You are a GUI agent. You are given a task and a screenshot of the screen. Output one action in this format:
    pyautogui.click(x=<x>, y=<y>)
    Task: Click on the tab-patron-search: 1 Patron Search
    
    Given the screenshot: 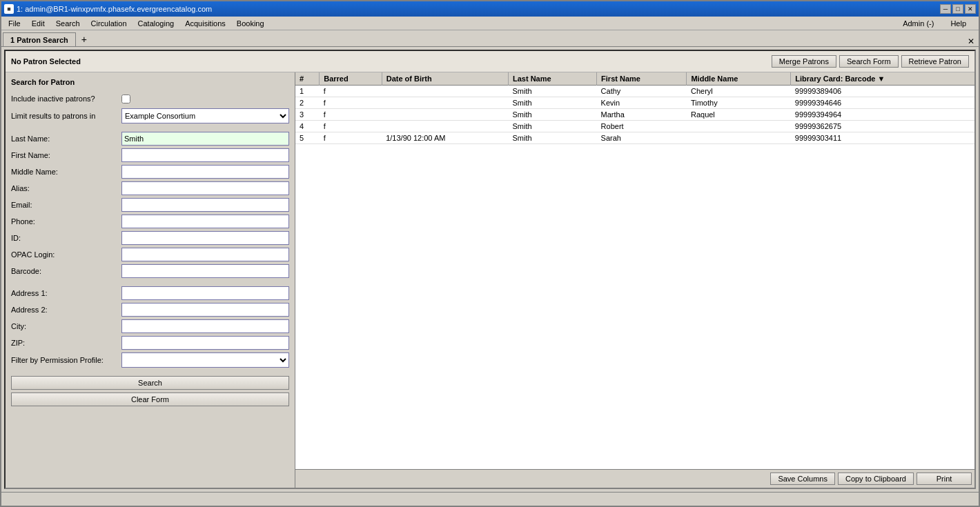 What is the action you would take?
    pyautogui.click(x=39, y=39)
    